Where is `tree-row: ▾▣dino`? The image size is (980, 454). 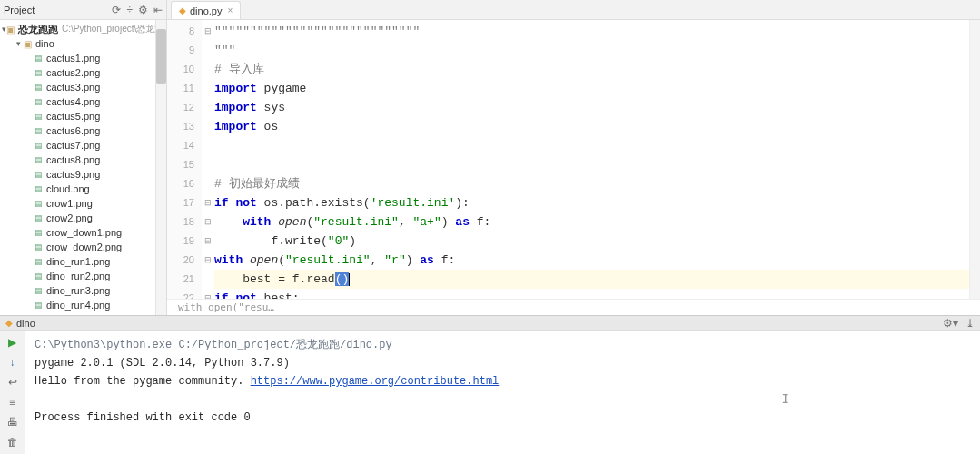 tree-row: ▾▣dino is located at coordinates (78, 44).